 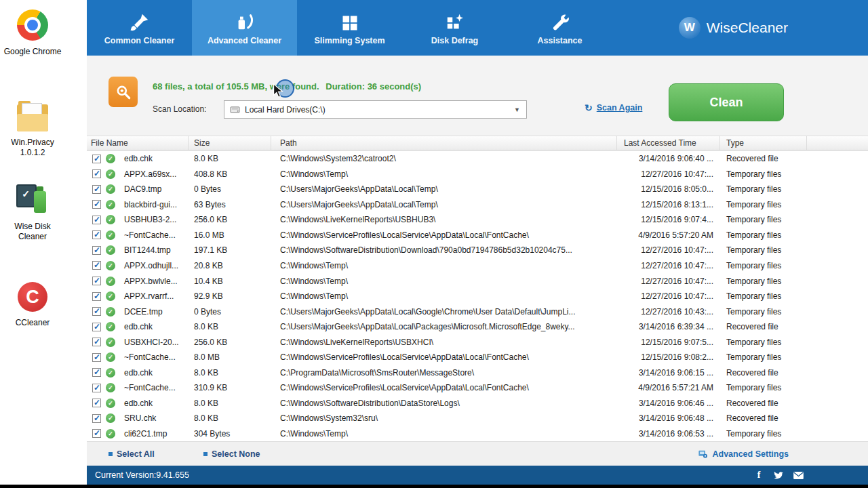 I want to click on tab-common-cleaner: Common Cleaner, so click(x=140, y=28).